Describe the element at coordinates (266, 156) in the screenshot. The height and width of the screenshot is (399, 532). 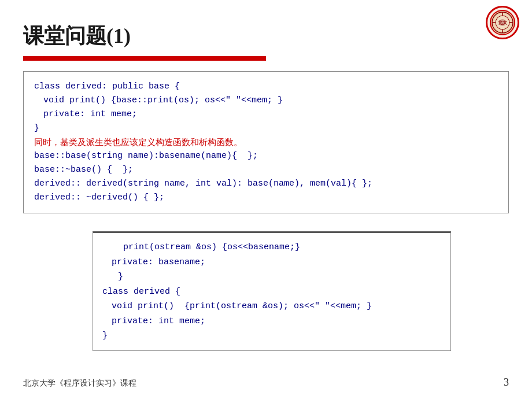
I see `code-line-6: base::base(string name):basename(name){ …` at that location.